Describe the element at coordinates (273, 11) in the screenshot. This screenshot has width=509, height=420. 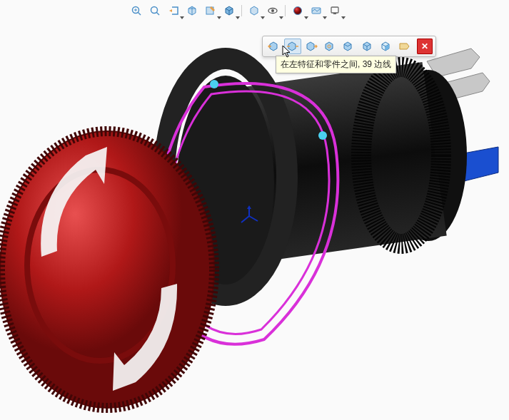
I see `view-orient-icon` at that location.